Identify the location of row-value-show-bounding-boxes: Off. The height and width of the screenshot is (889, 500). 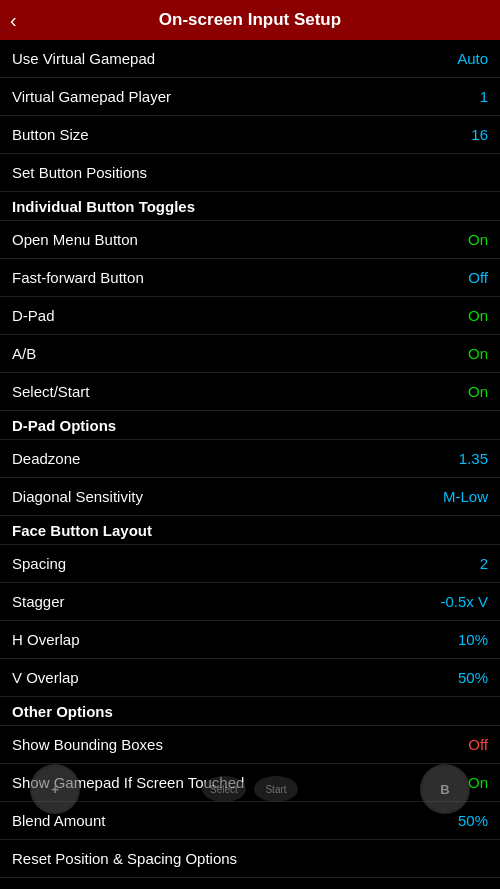
(478, 744).